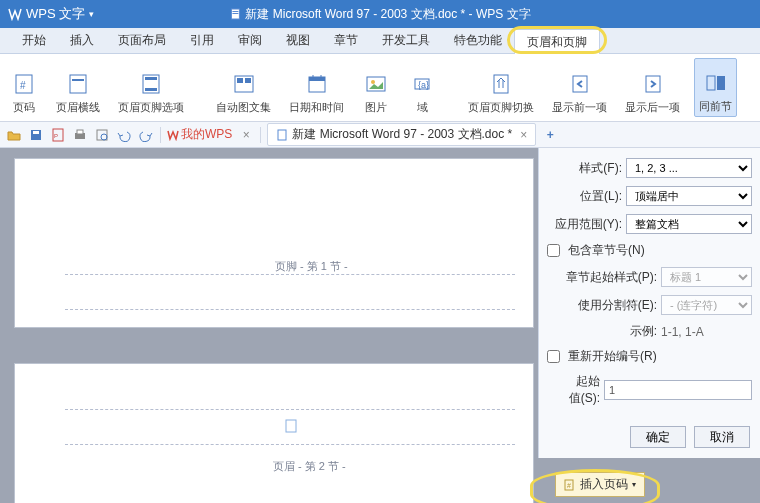  What do you see at coordinates (653, 84) in the screenshot?
I see `next-icon` at bounding box center [653, 84].